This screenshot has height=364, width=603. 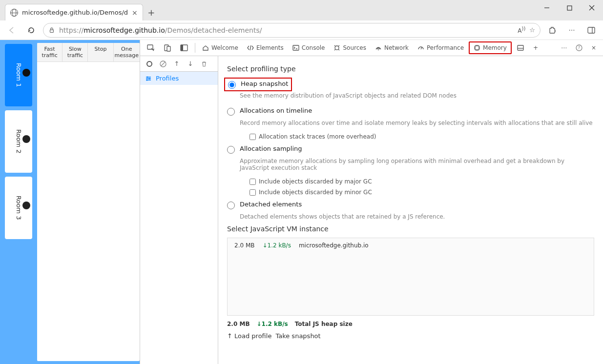 What do you see at coordinates (411, 111) in the screenshot?
I see `option-allocations-timeline: Allocations on timeline` at bounding box center [411, 111].